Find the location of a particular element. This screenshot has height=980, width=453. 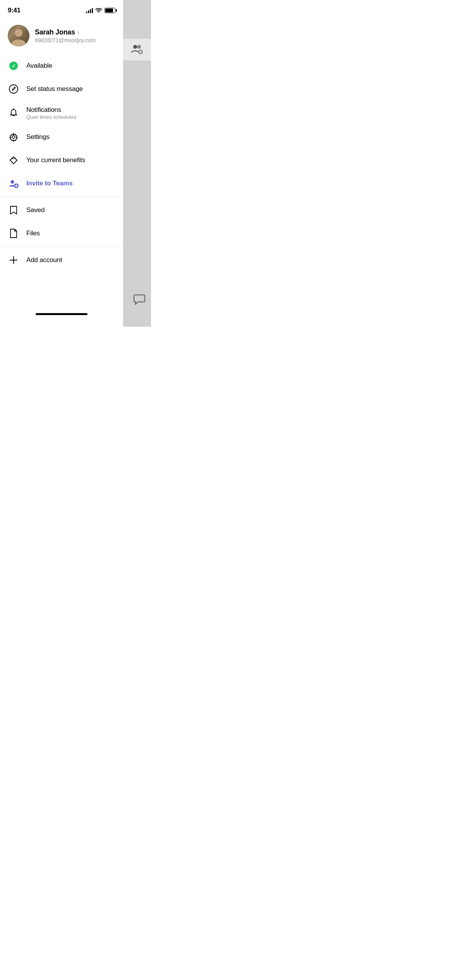

status-icons is located at coordinates (101, 10).